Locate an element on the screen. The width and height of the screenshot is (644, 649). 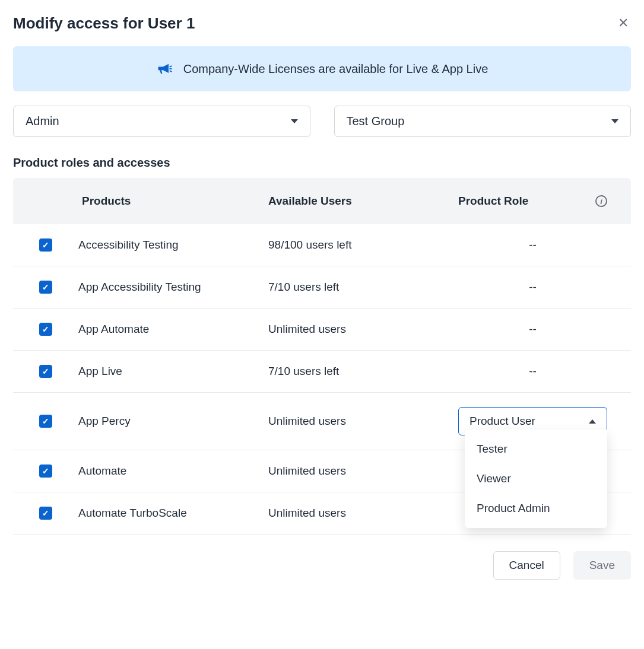
dialog-header: Modify access for User 1 ✕ is located at coordinates (322, 23).